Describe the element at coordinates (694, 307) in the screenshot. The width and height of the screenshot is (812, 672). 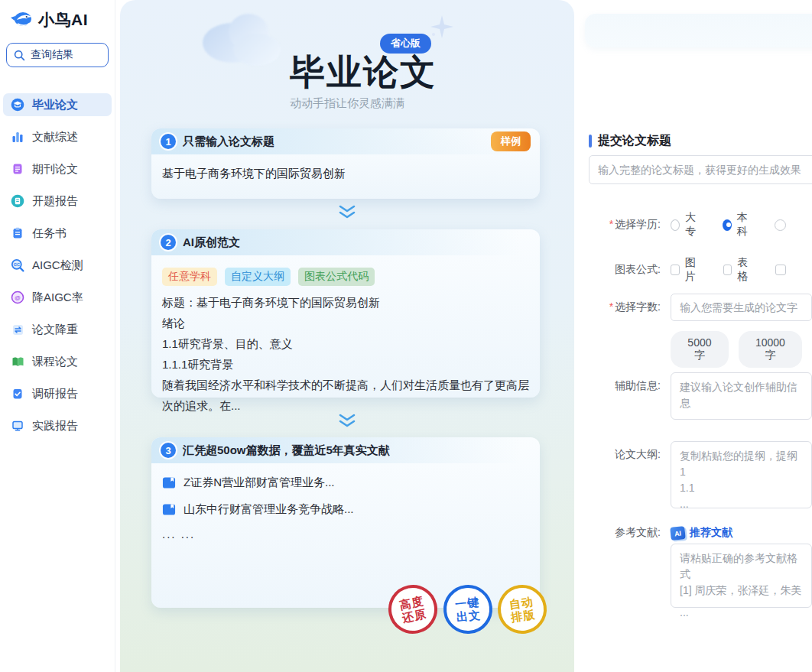
I see `word-count-row: *选择字数:` at that location.